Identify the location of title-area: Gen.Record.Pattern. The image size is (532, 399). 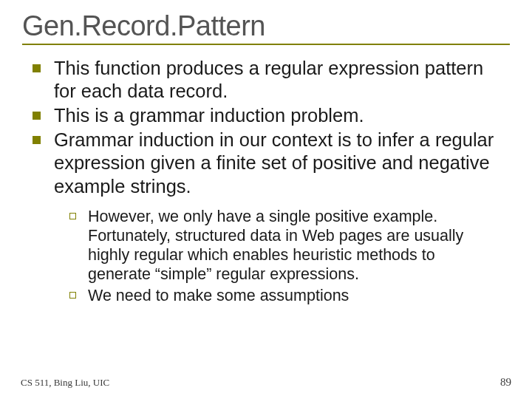
(266, 28).